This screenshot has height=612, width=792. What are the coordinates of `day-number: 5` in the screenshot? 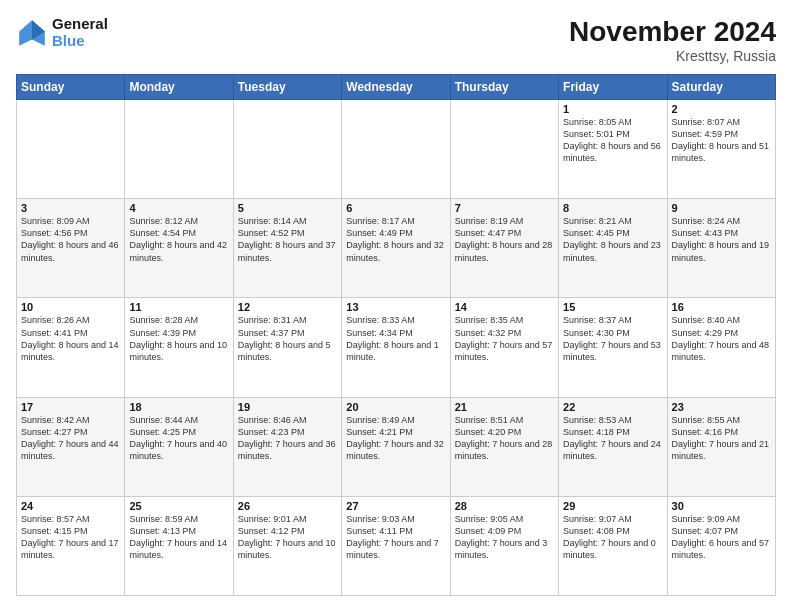 It's located at (288, 208).